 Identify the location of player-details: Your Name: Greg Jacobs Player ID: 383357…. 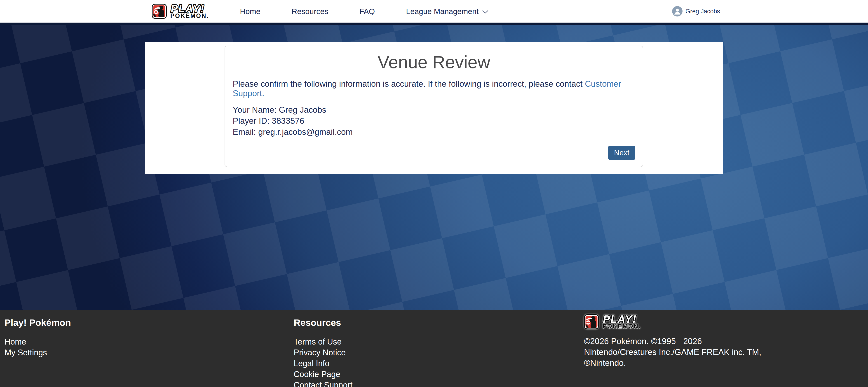
(434, 121).